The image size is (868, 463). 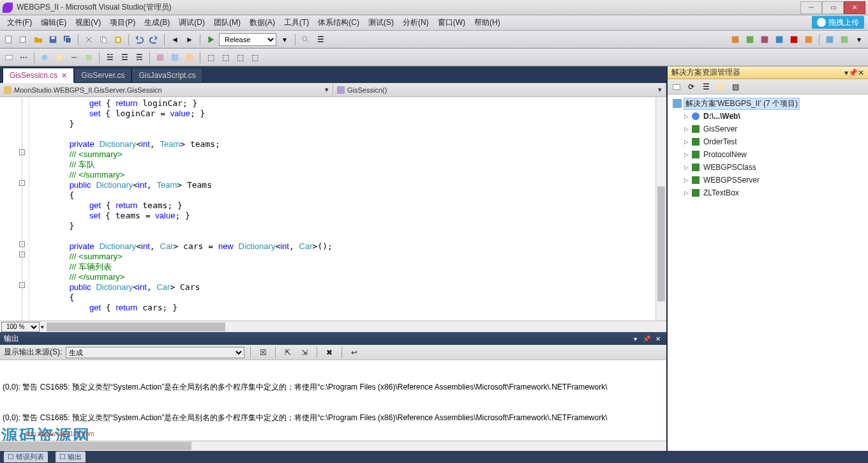 What do you see at coordinates (68, 40) in the screenshot?
I see `save-all-button` at bounding box center [68, 40].